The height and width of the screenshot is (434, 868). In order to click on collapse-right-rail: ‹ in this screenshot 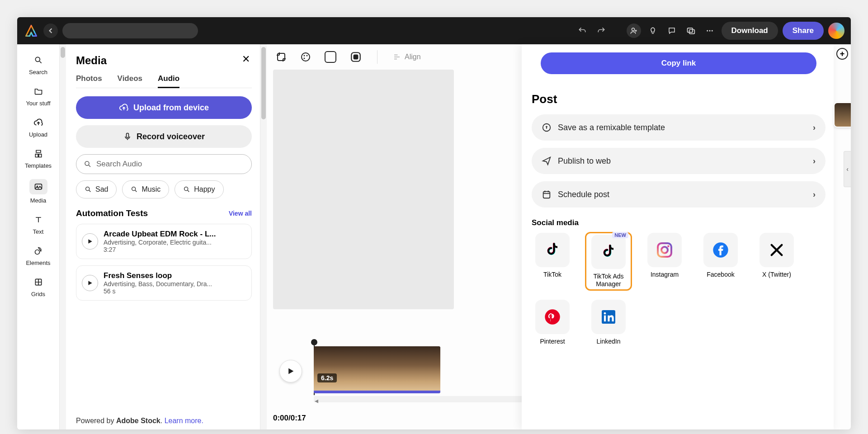, I will do `click(847, 169)`.